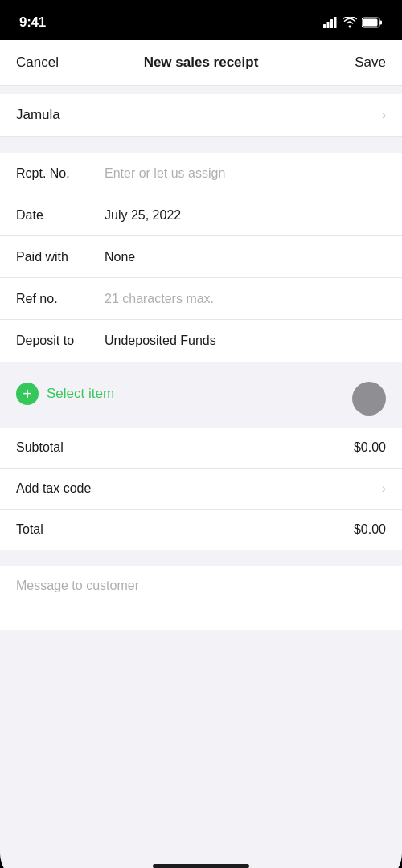 This screenshot has height=868, width=402. Describe the element at coordinates (39, 115) in the screenshot. I see `customer-name: Jamula` at that location.